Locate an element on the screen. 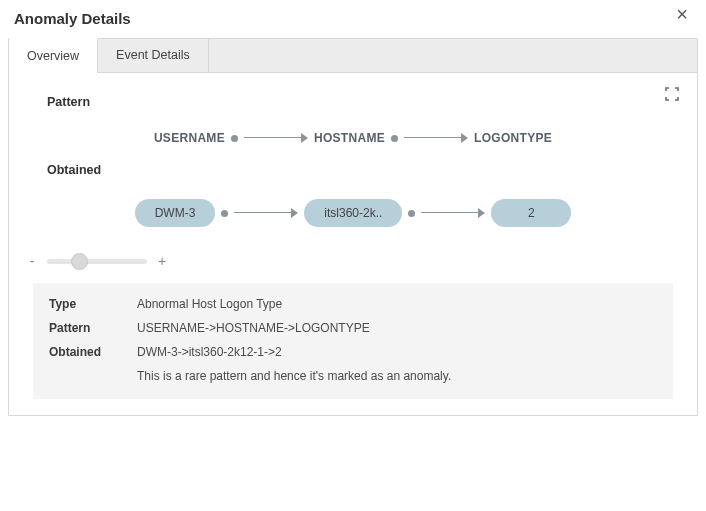  pattern-node-hostname: HOSTNAME is located at coordinates (350, 138).